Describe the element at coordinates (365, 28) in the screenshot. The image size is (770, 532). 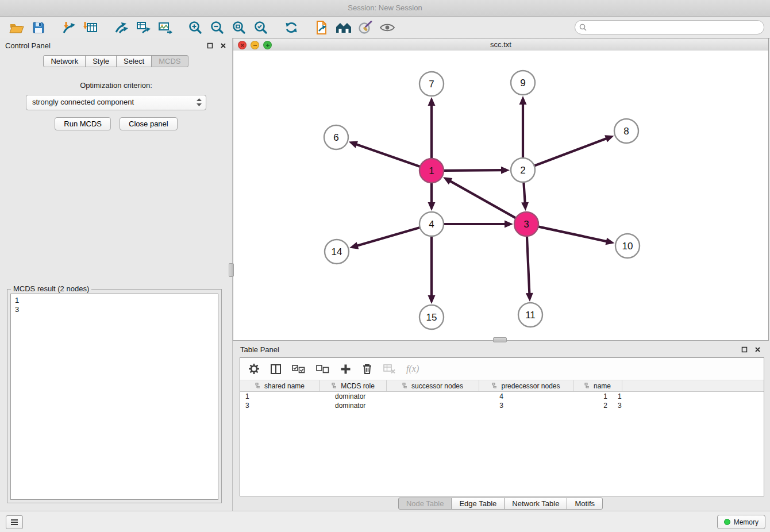
I see `apply-style-button` at that location.